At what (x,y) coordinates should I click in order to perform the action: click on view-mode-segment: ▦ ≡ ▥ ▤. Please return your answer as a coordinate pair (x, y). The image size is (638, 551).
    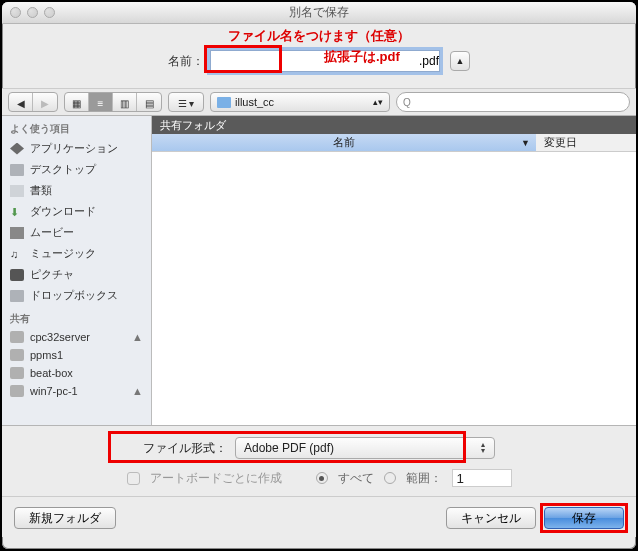
    Looking at the image, I should click on (113, 102).